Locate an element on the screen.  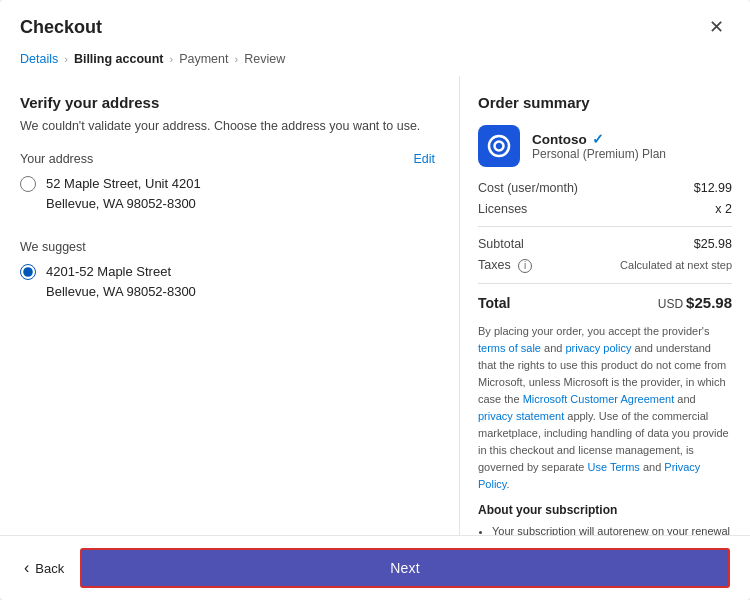
subtotal-line: Subtotal $25.98 is located at coordinates (605, 244).